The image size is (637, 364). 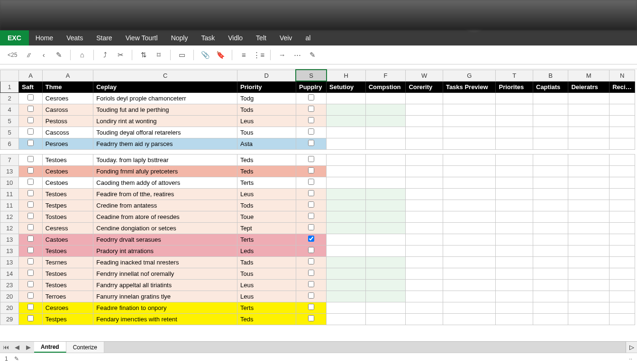 What do you see at coordinates (282, 55) in the screenshot?
I see `arrow-right-icon: →` at bounding box center [282, 55].